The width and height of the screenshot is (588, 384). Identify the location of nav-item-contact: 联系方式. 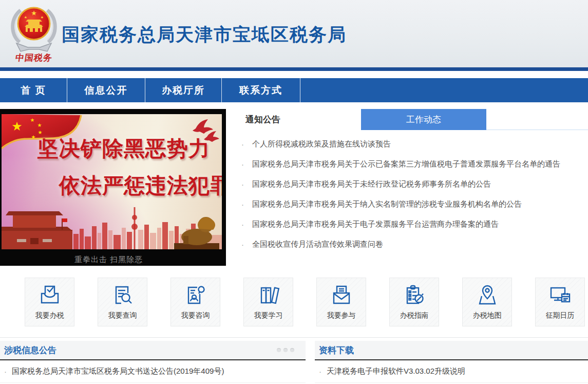
(261, 90).